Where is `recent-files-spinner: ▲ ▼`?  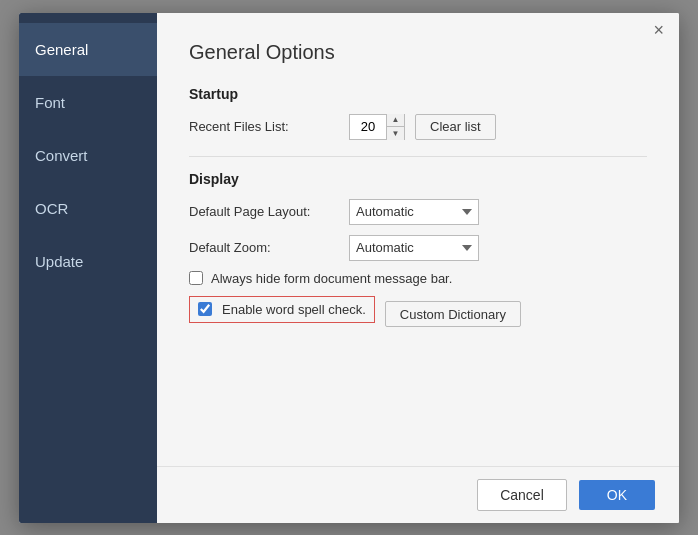 recent-files-spinner: ▲ ▼ is located at coordinates (377, 127).